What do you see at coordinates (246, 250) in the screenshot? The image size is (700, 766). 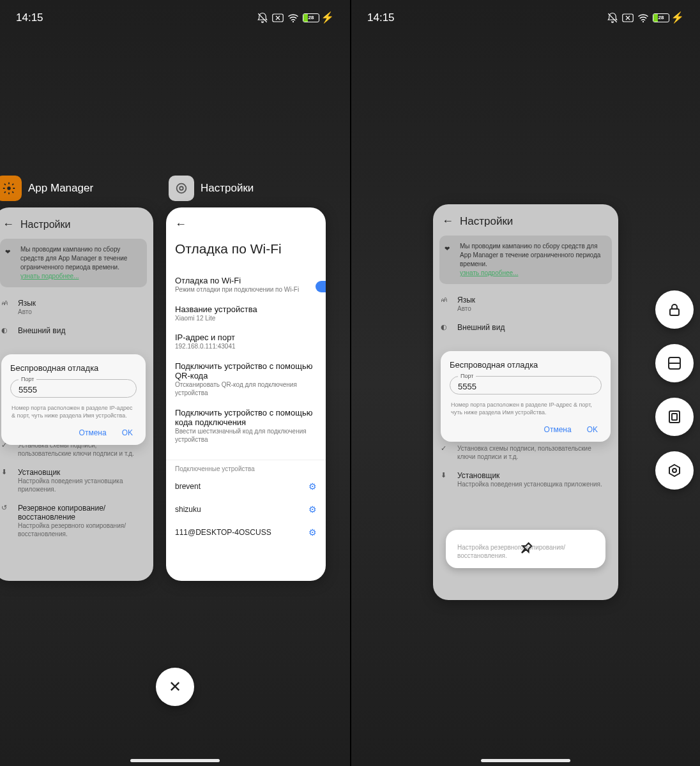 I see `page-title: Отладка по Wi-Fi` at bounding box center [246, 250].